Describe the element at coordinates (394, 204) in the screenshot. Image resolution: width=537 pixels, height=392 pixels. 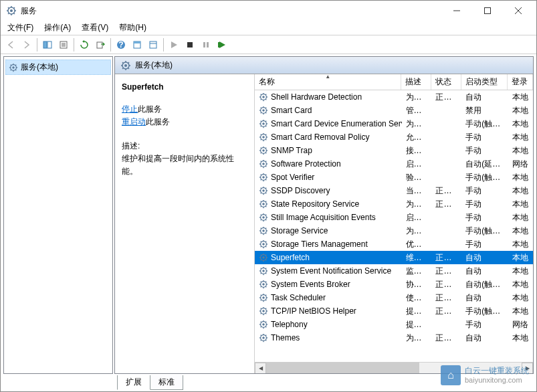
I see `service-row: State Repository Service为应…正在…手动本地` at that location.